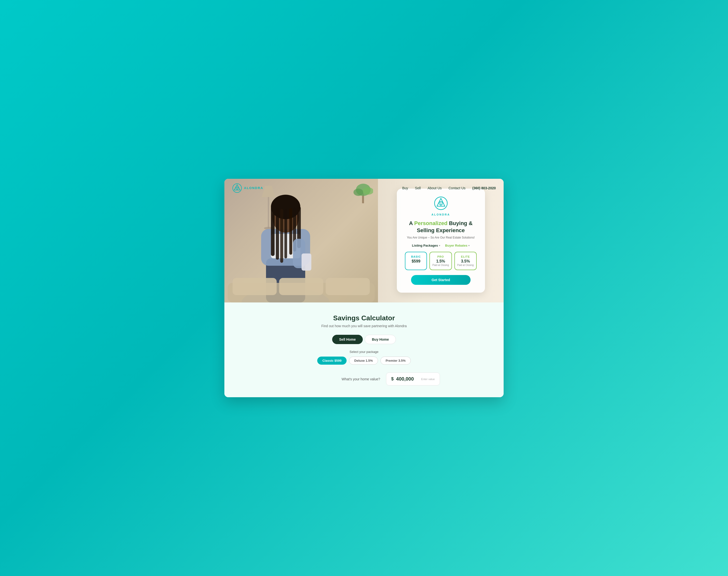 Image resolution: width=728 pixels, height=576 pixels. Describe the element at coordinates (456, 246) in the screenshot. I see `tab-buyer-label: Buyer Rebates` at that location.